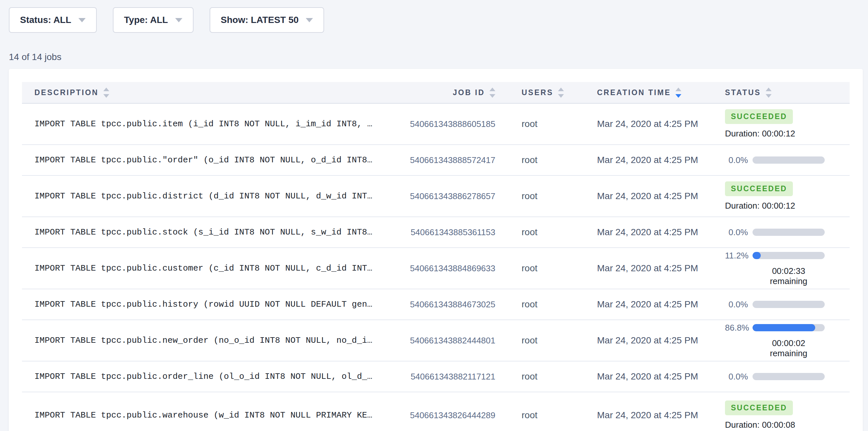  What do you see at coordinates (436, 305) in the screenshot?
I see `table-row: IMPORT TABLE tpcc.public.history (rowid …` at bounding box center [436, 305].